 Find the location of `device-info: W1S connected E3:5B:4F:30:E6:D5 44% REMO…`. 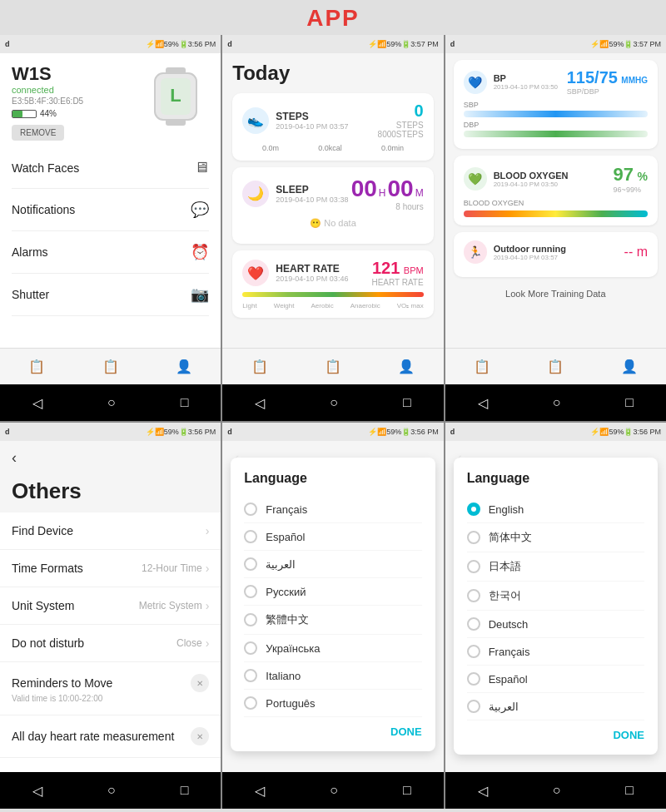

device-info: W1S connected E3:5B:4F:30:E6:D5 44% REMO… is located at coordinates (47, 102).